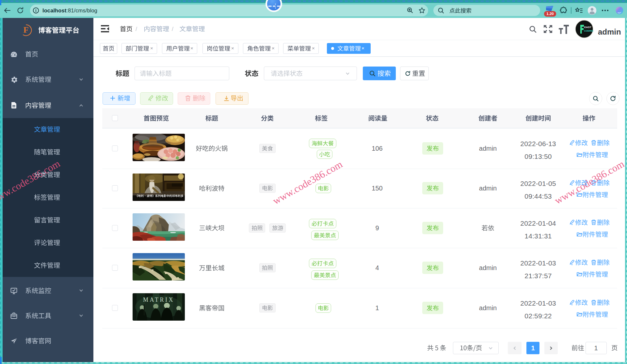 Image resolution: width=627 pixels, height=364 pixels. I want to click on svg-text: CODING, so click(589, 31).